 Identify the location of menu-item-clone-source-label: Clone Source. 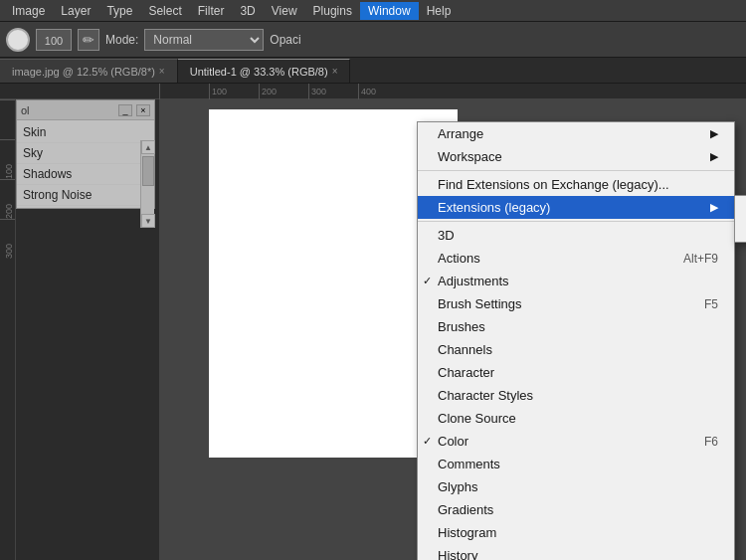
(477, 418).